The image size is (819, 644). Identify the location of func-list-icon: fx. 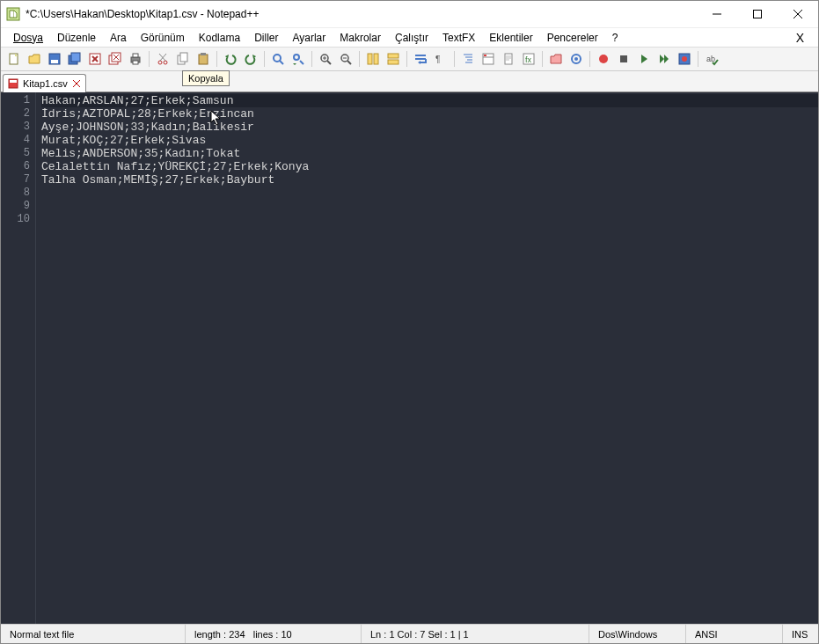
(529, 59).